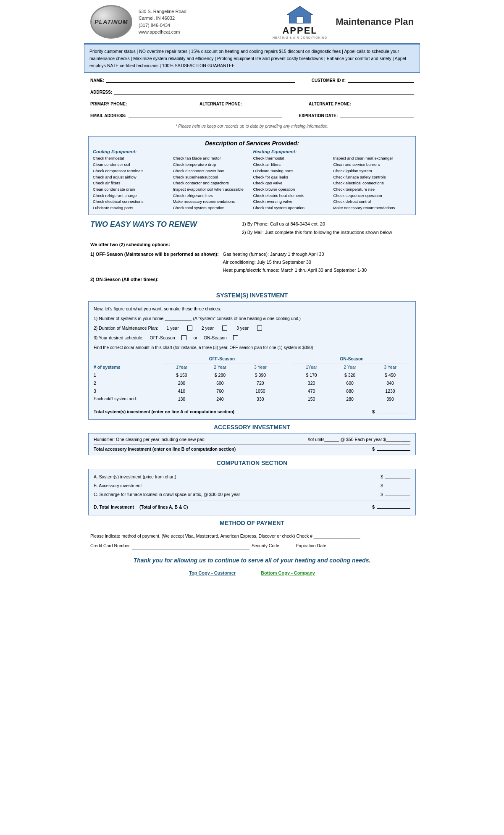 This screenshot has width=504, height=835. I want to click on comp-value-b: $, so click(396, 486).